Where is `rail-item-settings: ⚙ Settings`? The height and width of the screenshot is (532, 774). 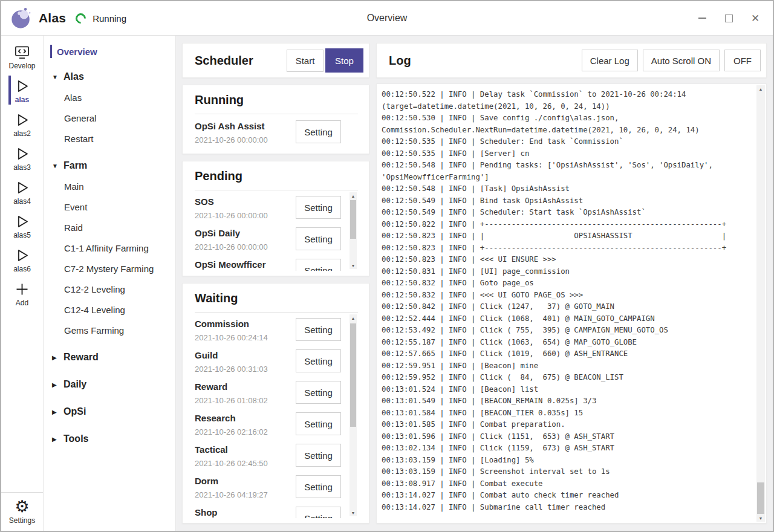 rail-item-settings: ⚙ Settings is located at coordinates (22, 511).